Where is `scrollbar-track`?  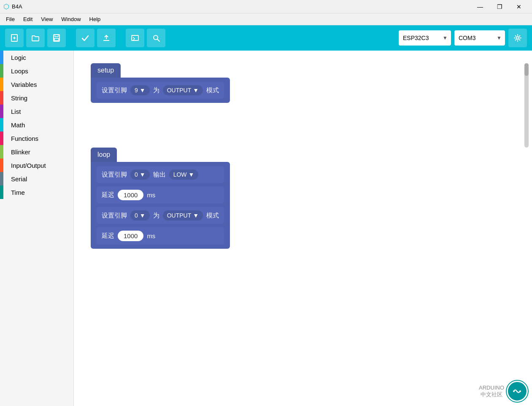
scrollbar-track is located at coordinates (527, 105).